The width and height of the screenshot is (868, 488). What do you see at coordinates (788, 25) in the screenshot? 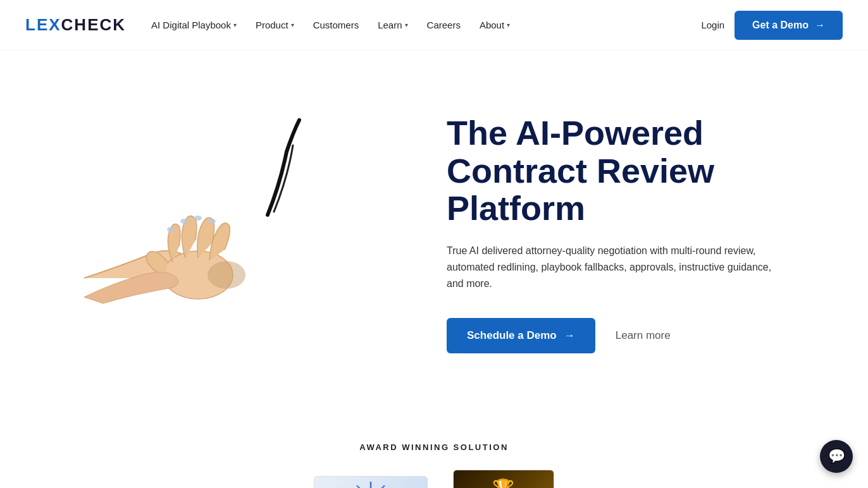
I see `get-demo-button: Get a Demo →` at bounding box center [788, 25].